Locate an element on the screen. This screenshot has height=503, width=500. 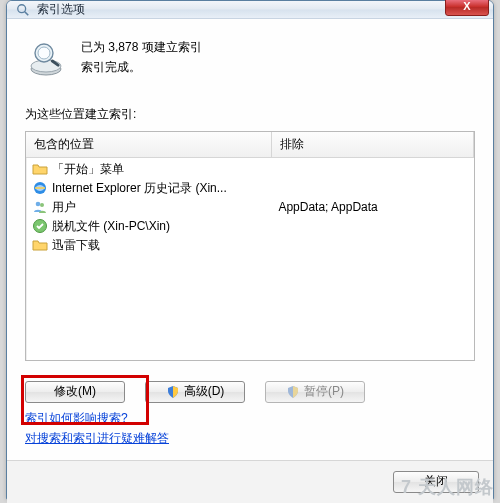
users-icon is located at coordinates (40, 207).